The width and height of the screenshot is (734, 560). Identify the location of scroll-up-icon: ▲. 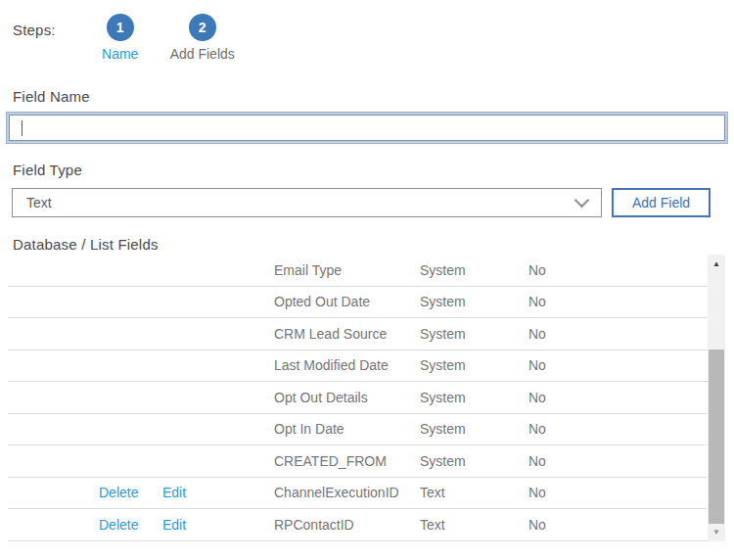
(716, 264).